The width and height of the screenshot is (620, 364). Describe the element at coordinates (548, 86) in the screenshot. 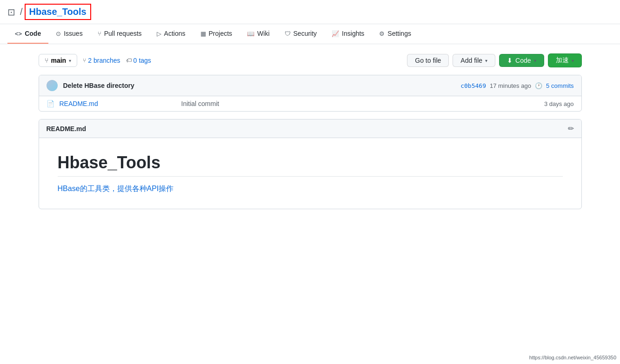

I see `commits-count: 5` at that location.